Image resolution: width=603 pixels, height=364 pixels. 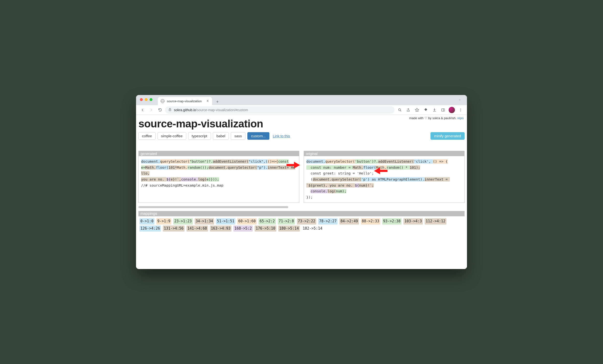 What do you see at coordinates (408, 110) in the screenshot?
I see `share-icon` at bounding box center [408, 110].